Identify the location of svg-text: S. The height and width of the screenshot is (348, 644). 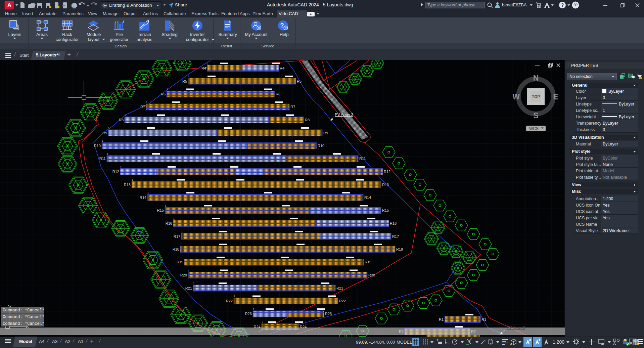
(536, 116).